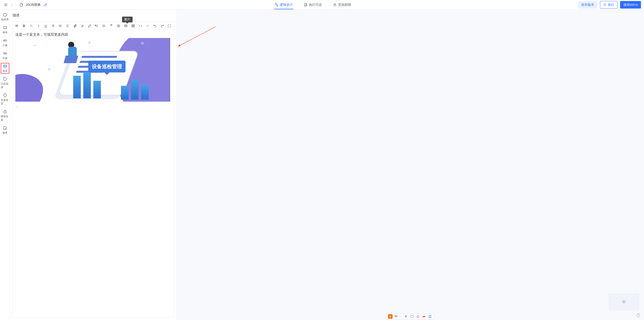  I want to click on bold-icon: B, so click(24, 26).